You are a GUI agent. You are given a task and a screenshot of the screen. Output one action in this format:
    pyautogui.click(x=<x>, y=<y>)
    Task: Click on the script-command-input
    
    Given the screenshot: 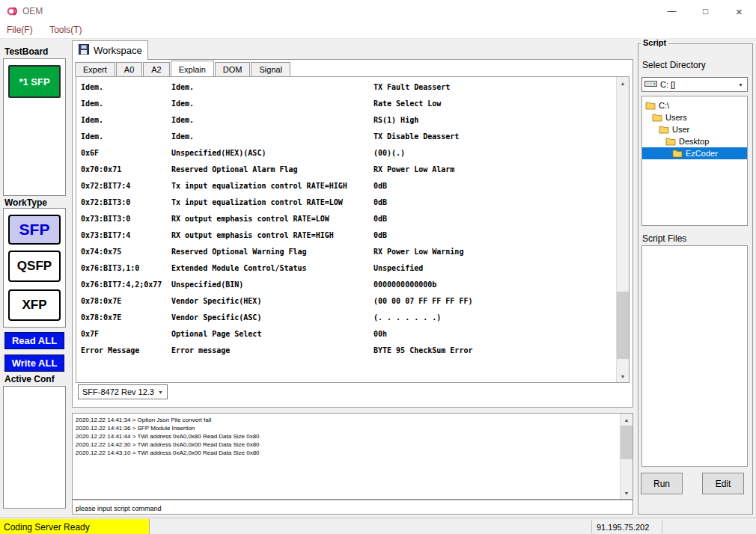 What is the action you would take?
    pyautogui.click(x=353, y=509)
    